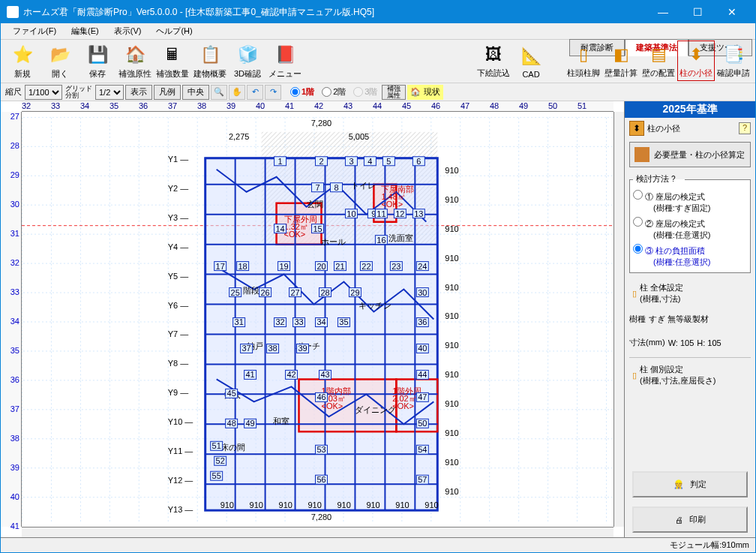 The height and width of the screenshot is (553, 756). I want to click on side-panel: 2025年基準 ⬍ 柱の小径 ? 必要壁量・柱の小径算定 検討方法 ? ① 座屈…, so click(690, 320).